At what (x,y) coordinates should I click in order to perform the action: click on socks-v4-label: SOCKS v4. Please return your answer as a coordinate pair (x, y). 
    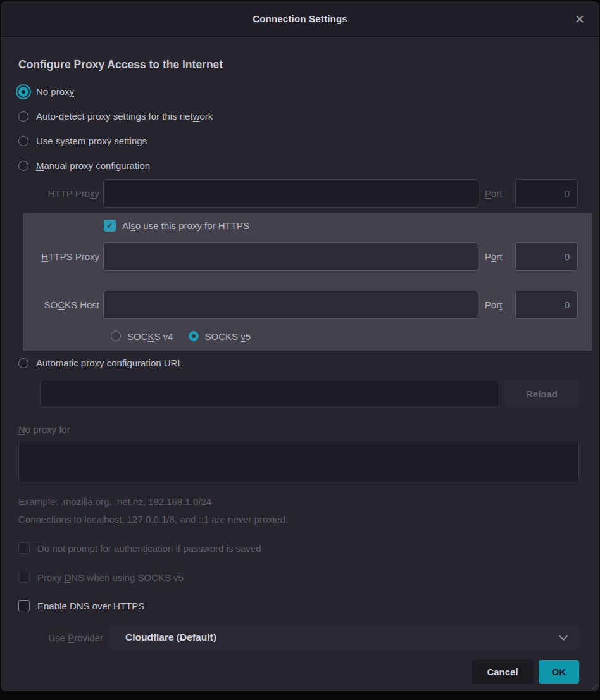
    Looking at the image, I should click on (151, 337).